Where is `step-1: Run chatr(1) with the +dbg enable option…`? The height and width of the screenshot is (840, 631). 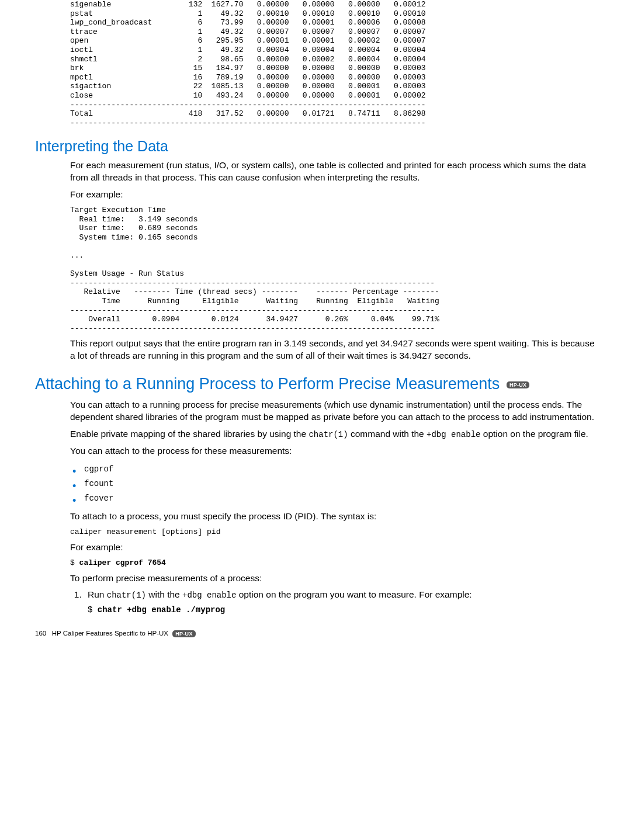
step-1: Run chatr(1) with the +dbg enable option… is located at coordinates (340, 602).